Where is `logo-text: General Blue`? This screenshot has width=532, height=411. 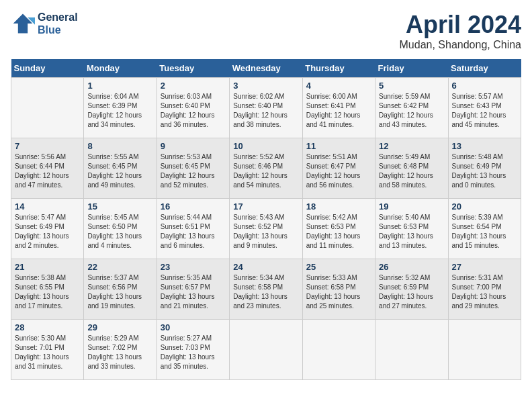
logo-text: General Blue is located at coordinates (58, 24).